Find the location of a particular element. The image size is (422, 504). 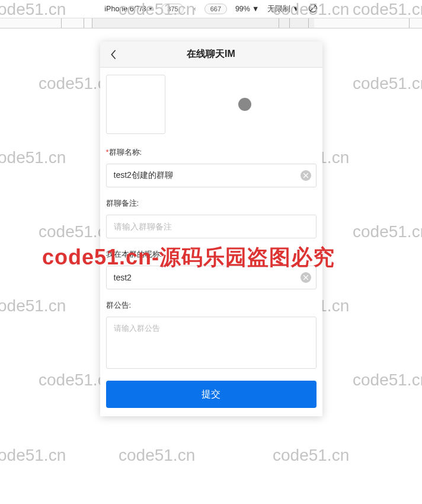

group-avatar-upload is located at coordinates (136, 104).